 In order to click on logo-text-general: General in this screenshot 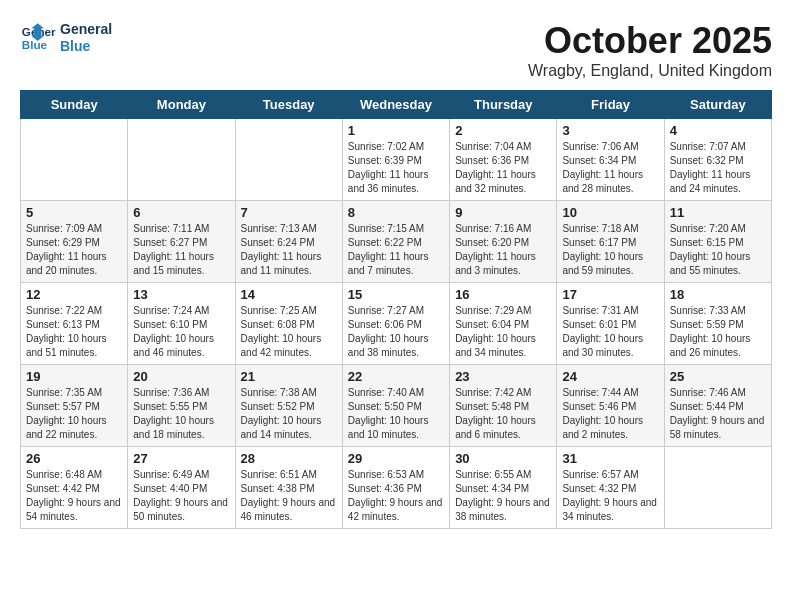, I will do `click(86, 30)`.